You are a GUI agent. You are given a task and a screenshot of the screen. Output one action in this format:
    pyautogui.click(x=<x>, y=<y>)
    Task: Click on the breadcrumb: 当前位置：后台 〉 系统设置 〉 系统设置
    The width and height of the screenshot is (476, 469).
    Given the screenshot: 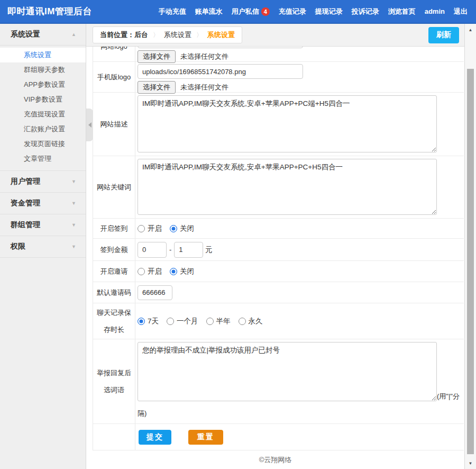 What is the action you would take?
    pyautogui.click(x=167, y=35)
    